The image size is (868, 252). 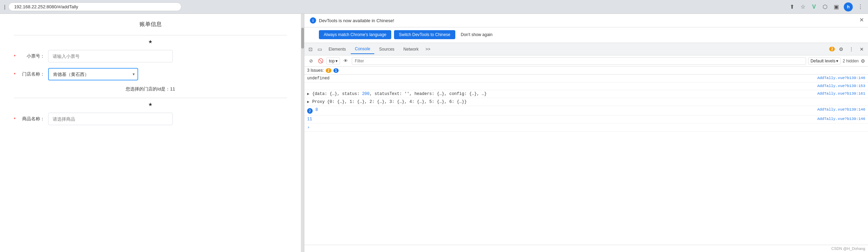 I want to click on prompt-arrow-icon: ›, so click(x=308, y=128).